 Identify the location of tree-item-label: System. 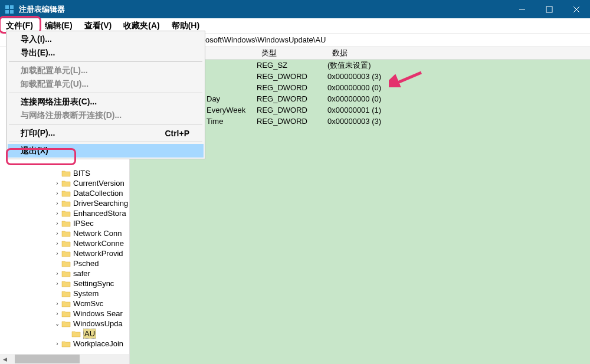
(86, 294).